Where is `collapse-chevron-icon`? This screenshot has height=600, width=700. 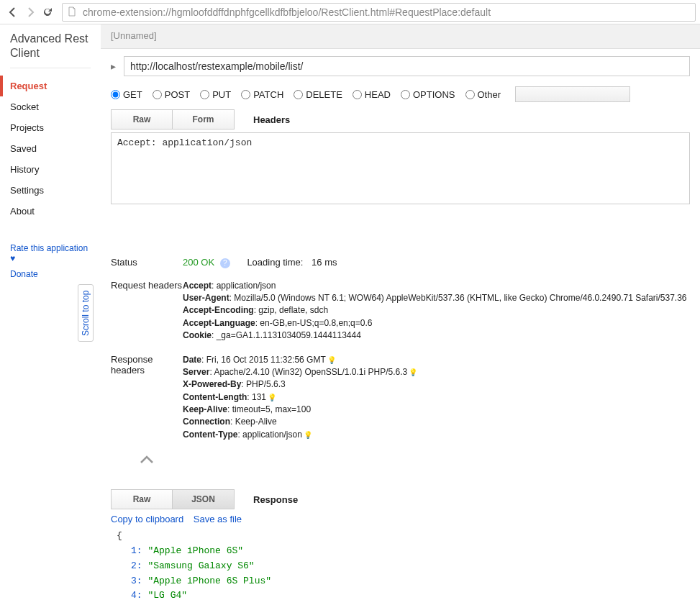 collapse-chevron-icon is located at coordinates (147, 460).